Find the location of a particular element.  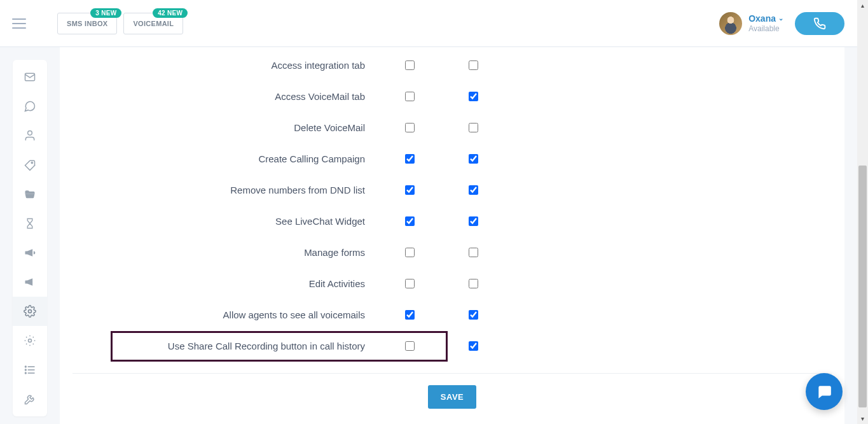

person-icon is located at coordinates (30, 136).